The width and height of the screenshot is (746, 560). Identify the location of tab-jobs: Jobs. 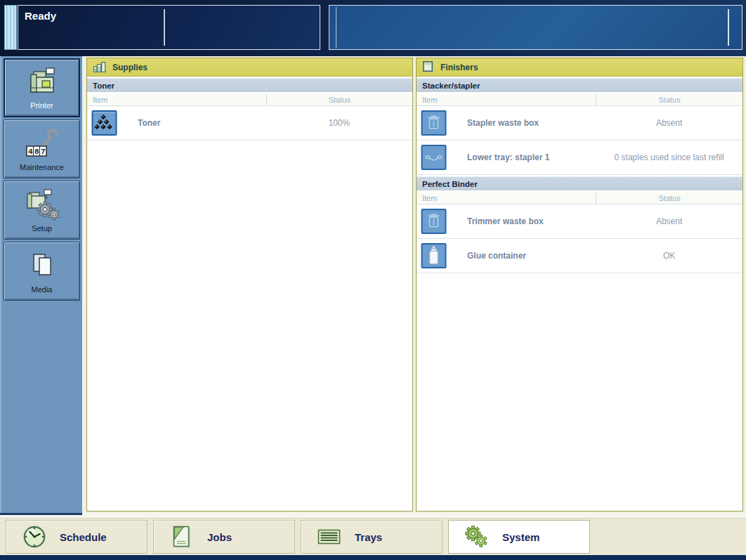
(224, 537).